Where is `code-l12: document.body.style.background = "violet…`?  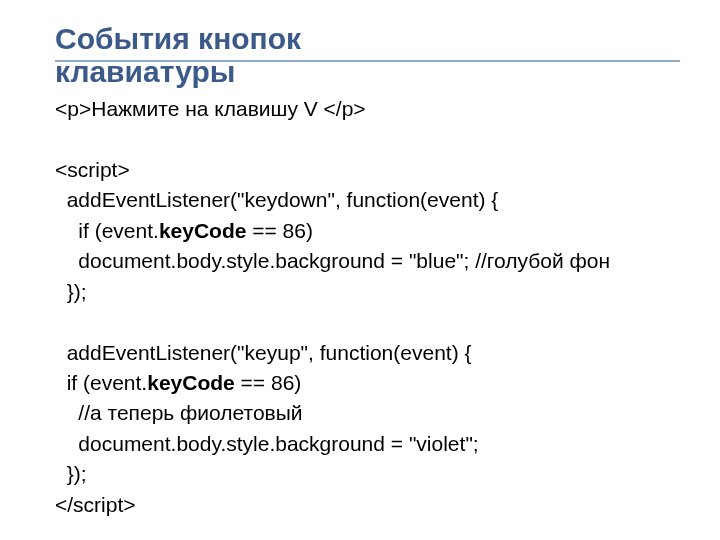 code-l12: document.body.style.background = "violet… is located at coordinates (267, 444).